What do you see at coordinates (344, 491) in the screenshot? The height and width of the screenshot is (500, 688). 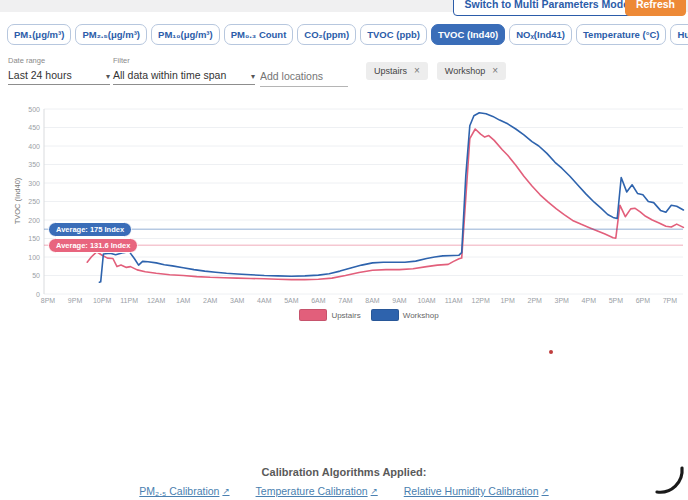 I see `calibration-links: PM₂.₅ Calibration↗Temperature Calibratio…` at bounding box center [344, 491].